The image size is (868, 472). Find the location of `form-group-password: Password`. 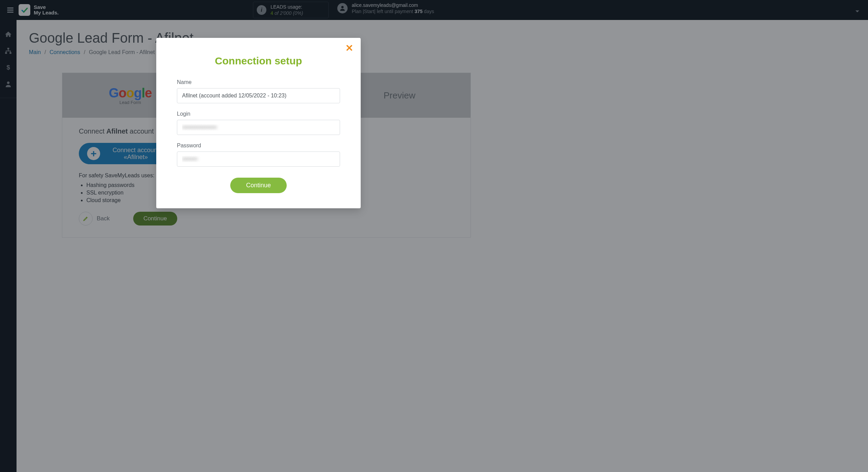

form-group-password: Password is located at coordinates (258, 155).